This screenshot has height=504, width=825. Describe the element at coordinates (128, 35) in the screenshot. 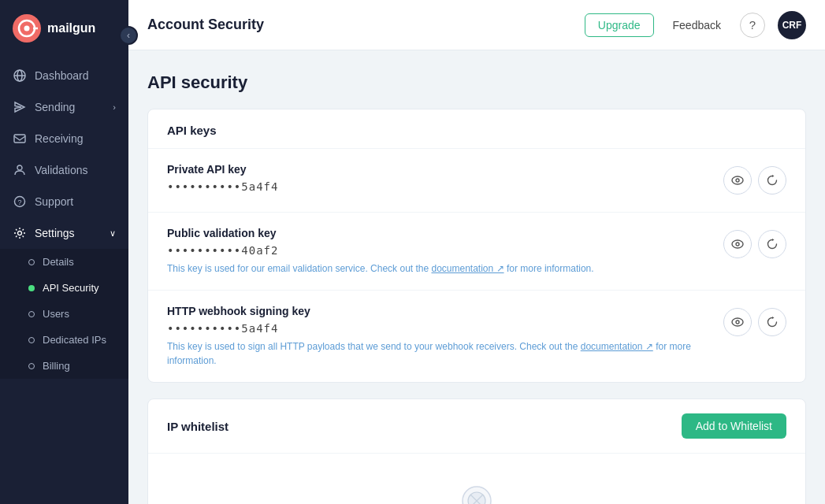

I see `collapse-icon: ‹` at that location.